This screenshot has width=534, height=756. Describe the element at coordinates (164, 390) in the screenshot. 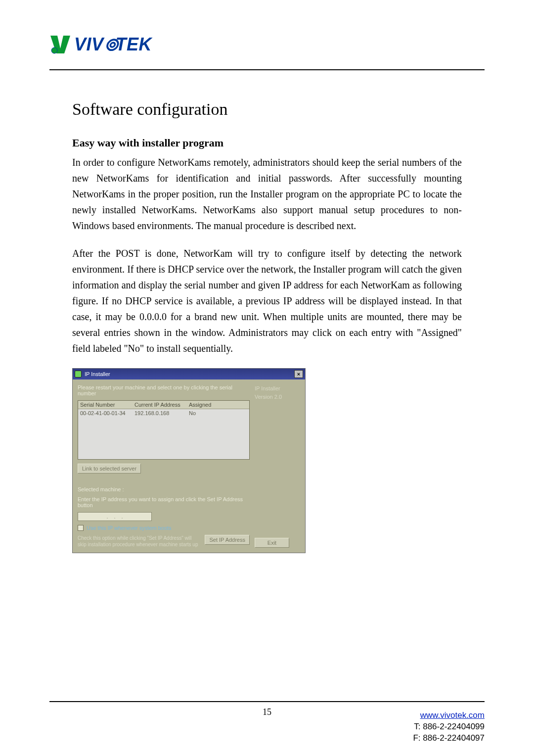

I see `instruction-top: Please restart your machine and select o…` at that location.